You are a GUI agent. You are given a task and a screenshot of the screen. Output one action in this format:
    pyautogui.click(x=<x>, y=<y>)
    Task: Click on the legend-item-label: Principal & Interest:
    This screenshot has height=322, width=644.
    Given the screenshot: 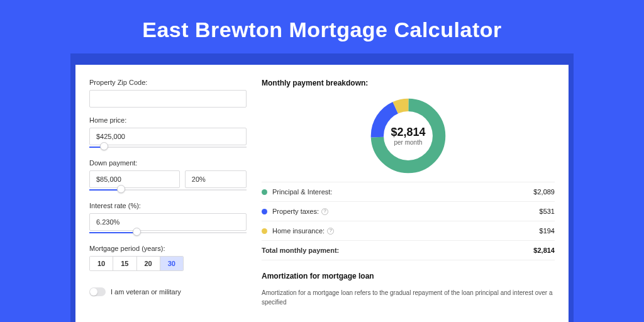 What is the action you would take?
    pyautogui.click(x=402, y=192)
    